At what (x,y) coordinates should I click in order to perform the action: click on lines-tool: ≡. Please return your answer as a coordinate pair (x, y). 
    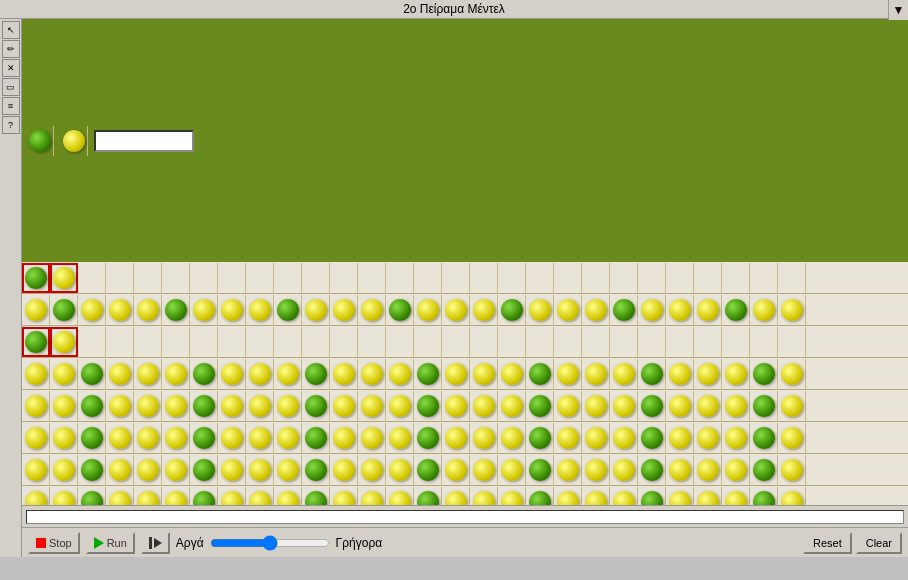
    Looking at the image, I should click on (11, 106).